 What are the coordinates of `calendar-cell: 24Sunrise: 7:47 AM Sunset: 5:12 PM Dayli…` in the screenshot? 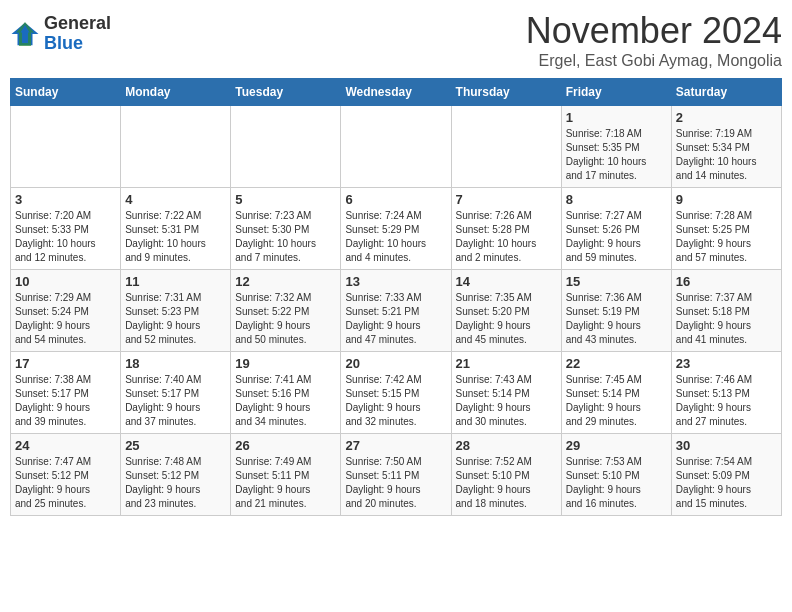 It's located at (66, 475).